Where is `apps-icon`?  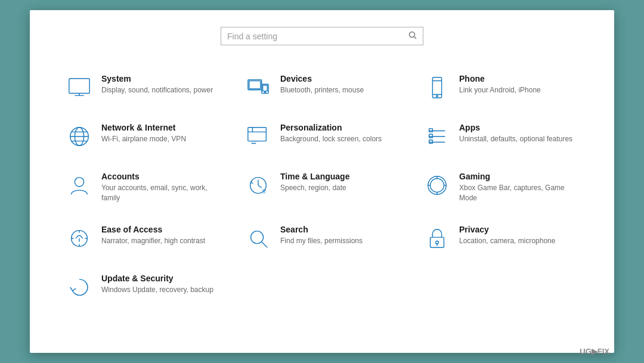
apps-icon is located at coordinates (437, 136).